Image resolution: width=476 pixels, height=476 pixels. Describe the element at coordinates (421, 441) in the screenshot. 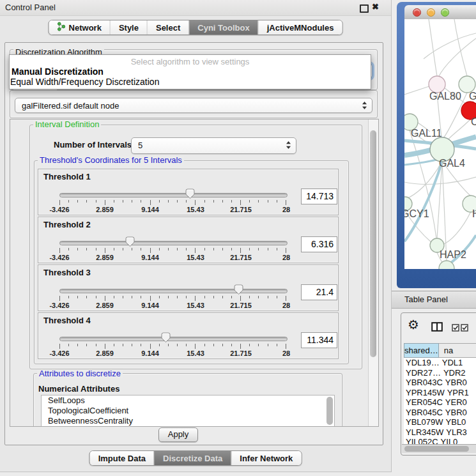

I see `cell-shared-name: YIL052C` at that location.